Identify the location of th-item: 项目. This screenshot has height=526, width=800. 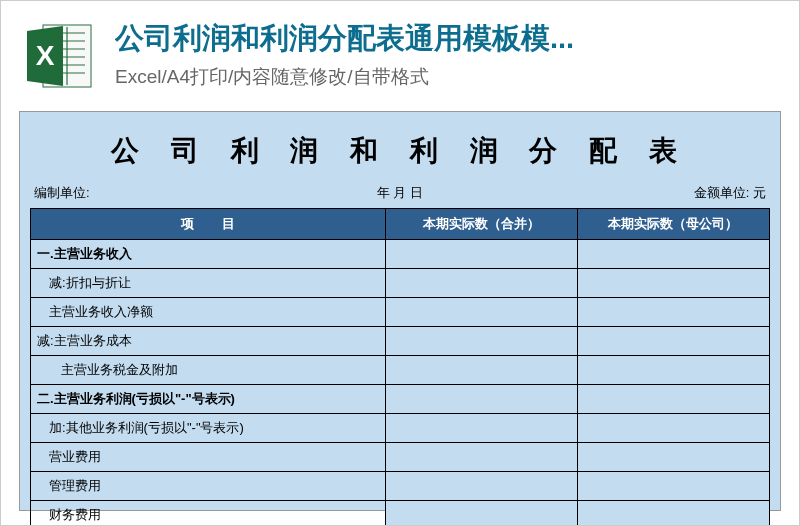
(208, 224).